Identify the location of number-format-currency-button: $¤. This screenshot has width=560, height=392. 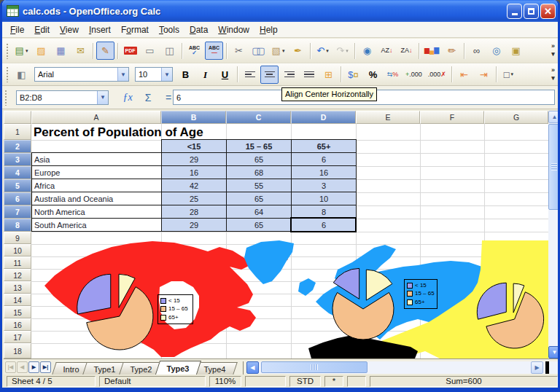
(353, 74).